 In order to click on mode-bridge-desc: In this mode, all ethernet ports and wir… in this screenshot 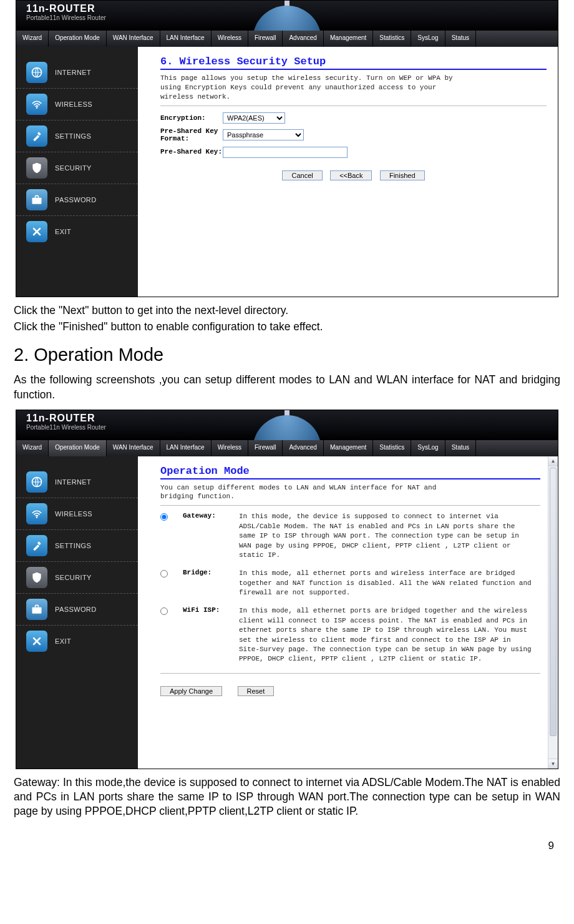, I will do `click(387, 583)`.